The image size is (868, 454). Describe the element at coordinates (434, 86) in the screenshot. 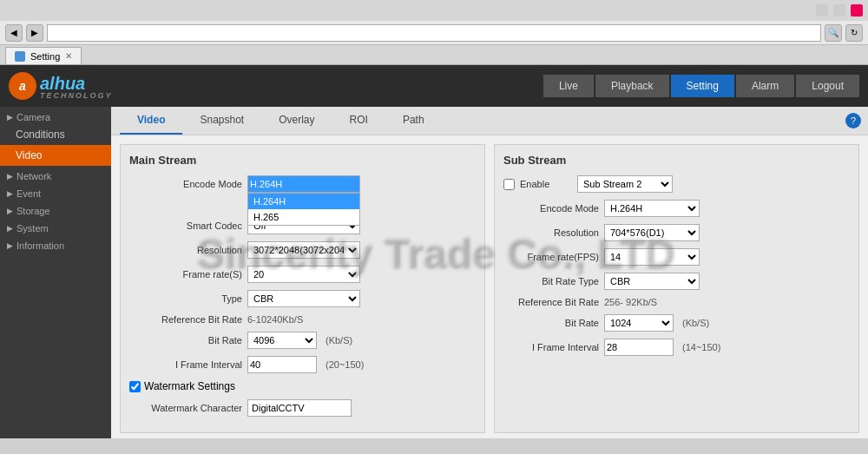

I see `app-header: a alhua TECHNOLOGY Live Playback Setting…` at that location.